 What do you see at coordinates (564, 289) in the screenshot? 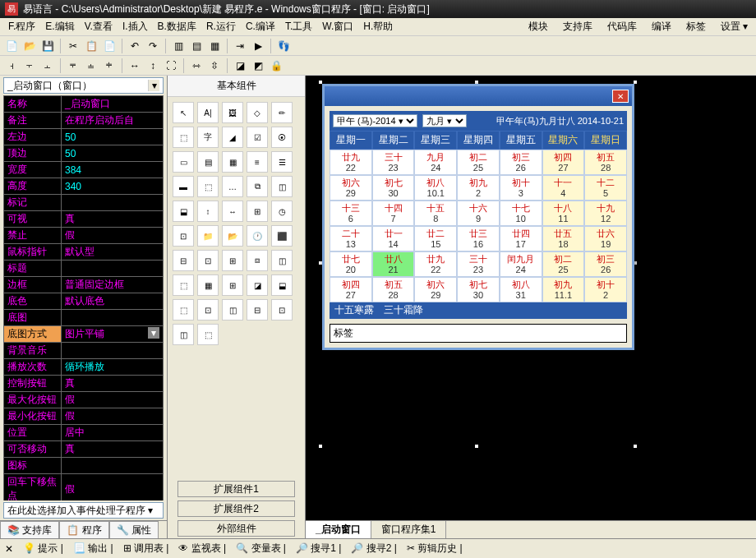
I see `calendar-cell: 初九11.1` at bounding box center [564, 289].